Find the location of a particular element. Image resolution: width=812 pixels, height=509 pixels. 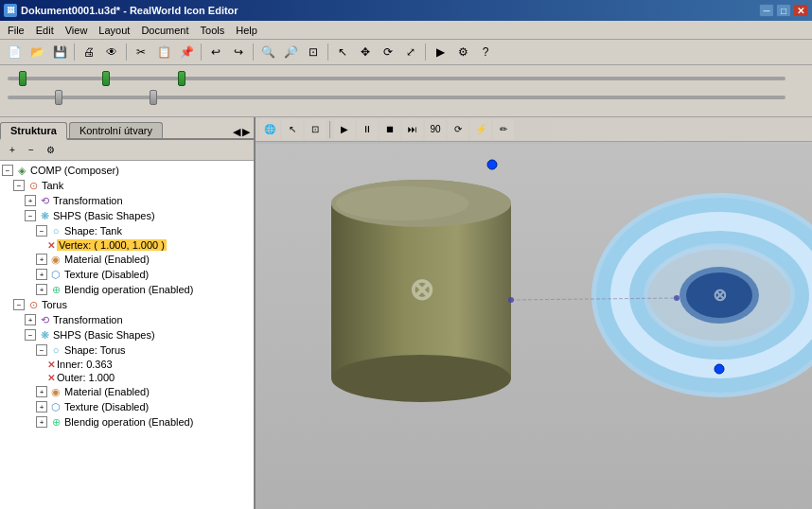

new-button: 📄 is located at coordinates (14, 52).